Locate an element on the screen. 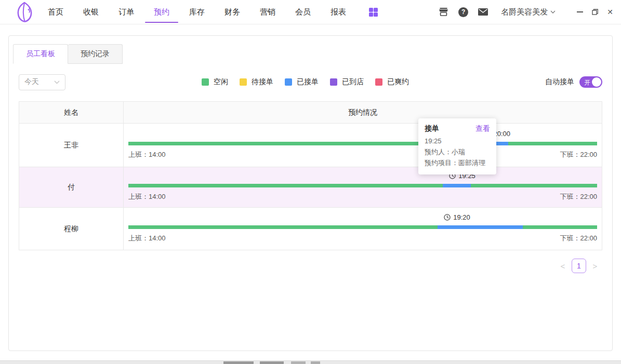 Image resolution: width=621 pixels, height=364 pixels. date-range-select: 今天 is located at coordinates (42, 82).